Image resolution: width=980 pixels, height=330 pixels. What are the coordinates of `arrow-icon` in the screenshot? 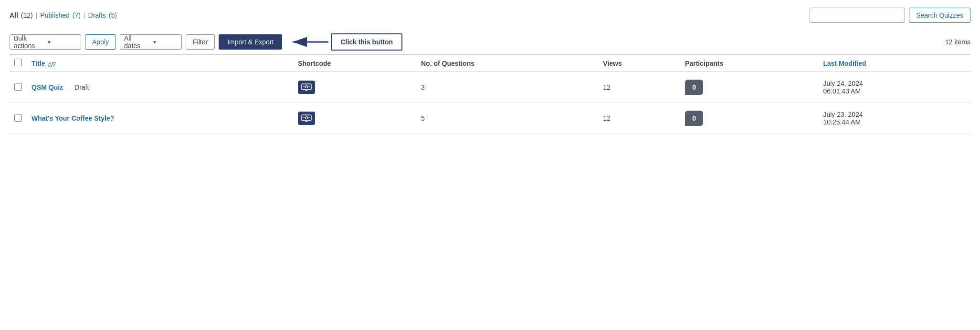 It's located at (309, 42).